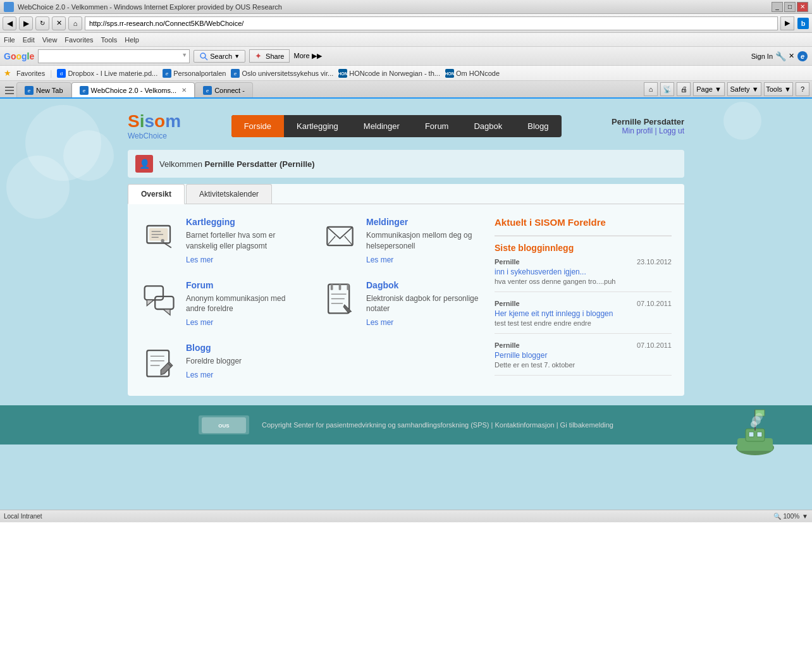 This screenshot has width=812, height=650. I want to click on dagbok-title: Dagbok, so click(424, 285).